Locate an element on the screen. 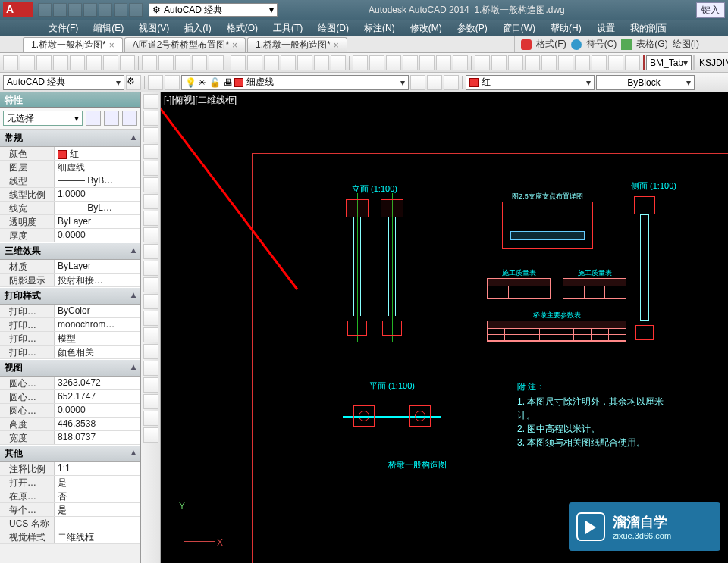 The height and width of the screenshot is (563, 728). revision-cloud-icon is located at coordinates (151, 218).